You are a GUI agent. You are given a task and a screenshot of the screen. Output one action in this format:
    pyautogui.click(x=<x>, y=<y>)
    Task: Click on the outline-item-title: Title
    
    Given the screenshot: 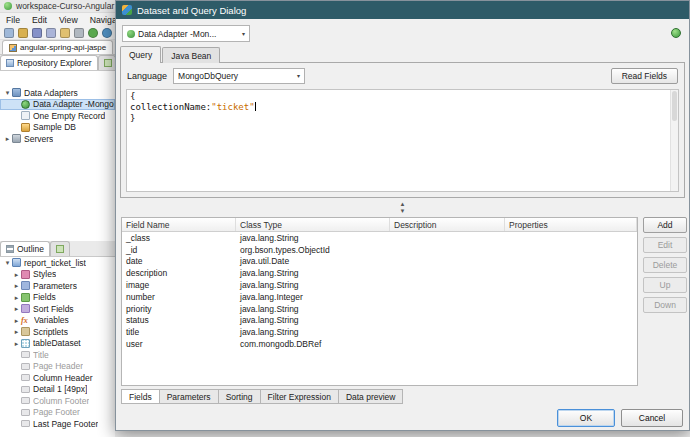 What is the action you would take?
    pyautogui.click(x=58, y=355)
    